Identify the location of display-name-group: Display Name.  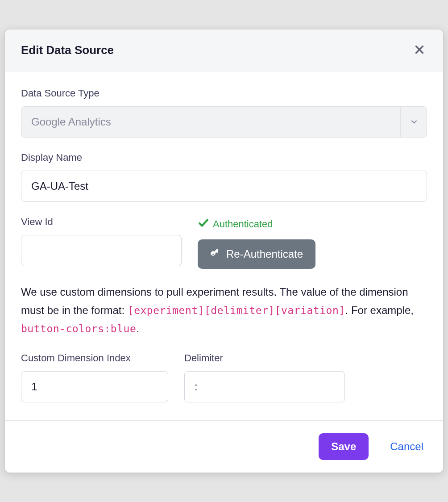
(224, 177).